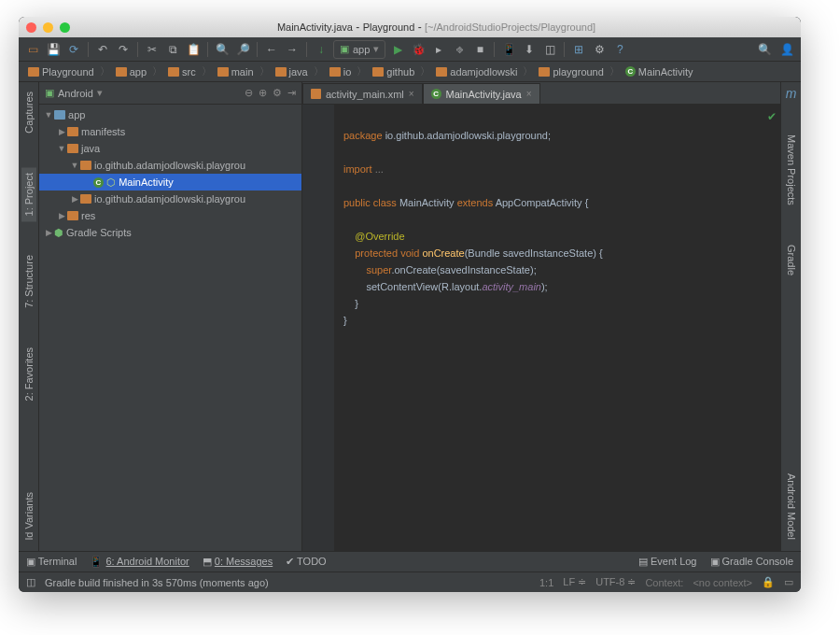 This screenshot has height=635, width=840. Describe the element at coordinates (277, 93) in the screenshot. I see `gear-icon: ⚙` at that location.